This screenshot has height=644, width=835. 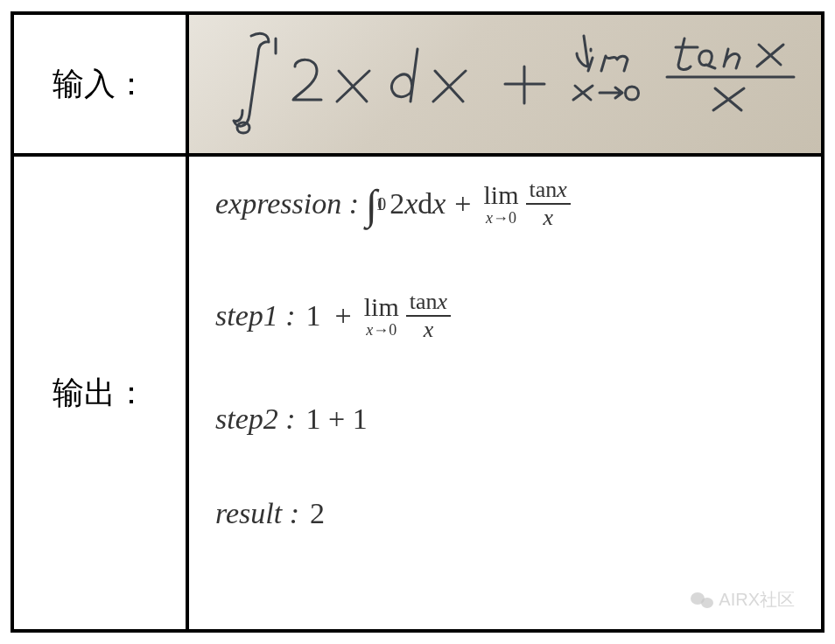 I want to click on expression-line: expression : ∫10 2xdx + lim x→0 tanx x, so click(x=505, y=204).